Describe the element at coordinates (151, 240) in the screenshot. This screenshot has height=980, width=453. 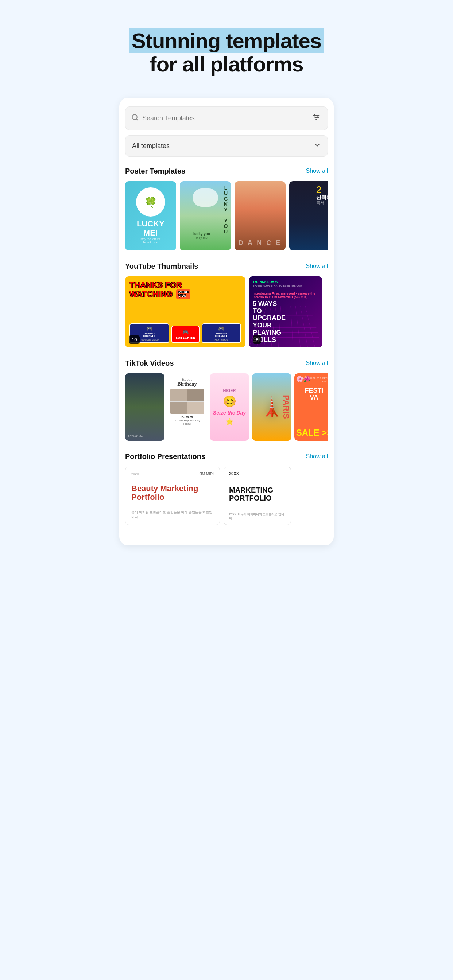
I see `poster-1-subtitle: May the fortunebe with you` at that location.